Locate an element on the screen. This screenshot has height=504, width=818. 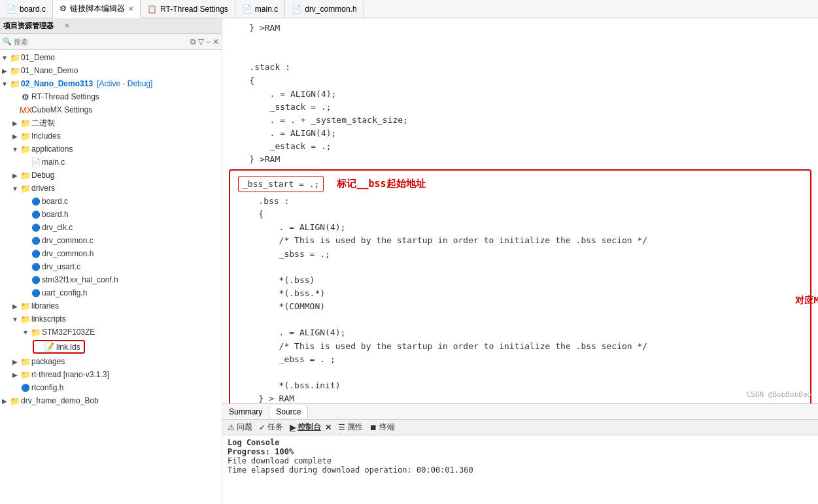
tab-icon-drv-common-h: 📄 is located at coordinates (297, 9).